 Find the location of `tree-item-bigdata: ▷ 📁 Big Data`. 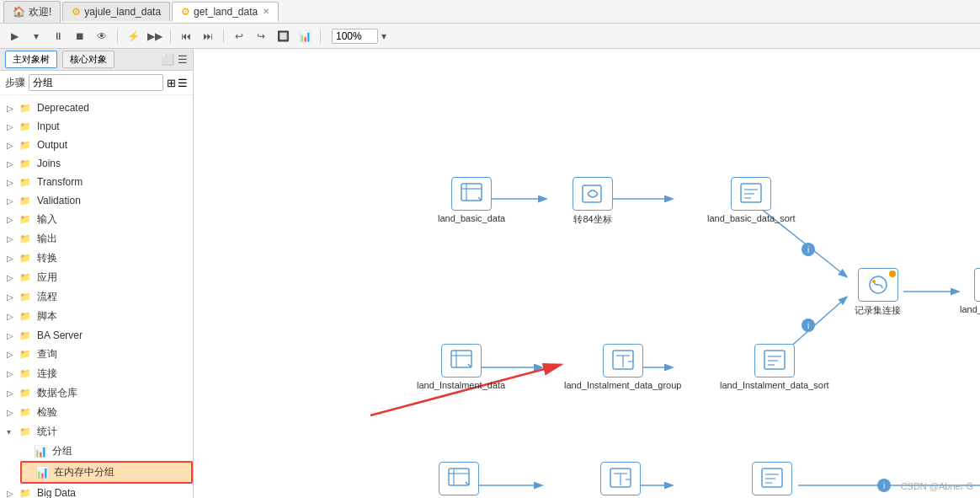

tree-item-bigdata: ▷ 📁 Big Data is located at coordinates (96, 490).